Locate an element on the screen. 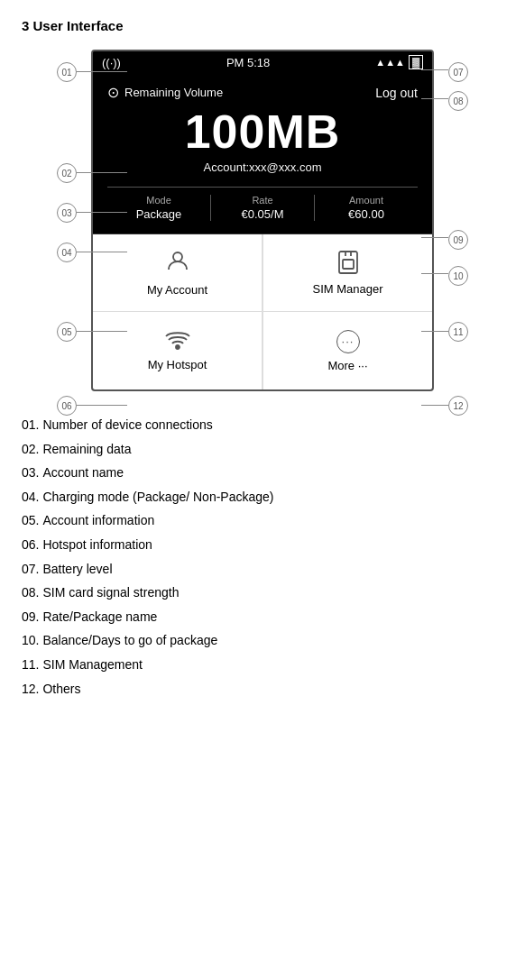 The image size is (525, 980). annot-08: 08 is located at coordinates (458, 101).